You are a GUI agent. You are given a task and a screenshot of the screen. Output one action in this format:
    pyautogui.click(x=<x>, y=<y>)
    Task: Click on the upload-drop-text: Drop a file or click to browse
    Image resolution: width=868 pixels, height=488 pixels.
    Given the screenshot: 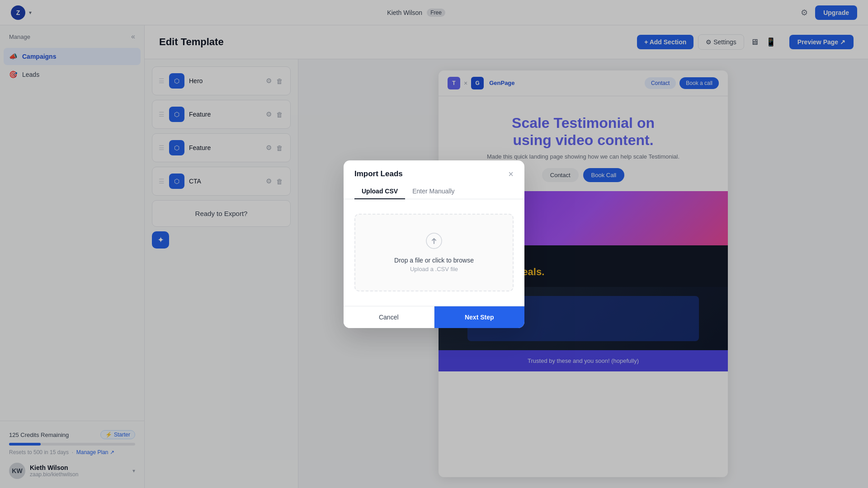 What is the action you would take?
    pyautogui.click(x=434, y=260)
    